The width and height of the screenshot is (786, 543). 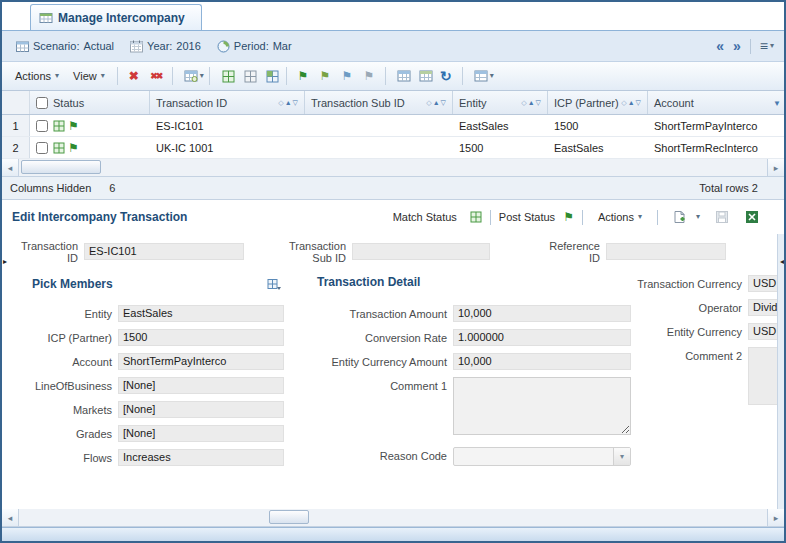 I want to click on transactions-report-button, so click(x=402, y=76).